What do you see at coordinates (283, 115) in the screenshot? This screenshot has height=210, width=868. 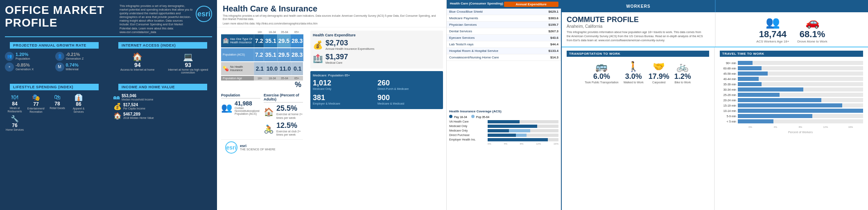 I see `exercise-box: Exercise (Percent of Adults) 🏠 25.5% Exe…` at bounding box center [283, 115].